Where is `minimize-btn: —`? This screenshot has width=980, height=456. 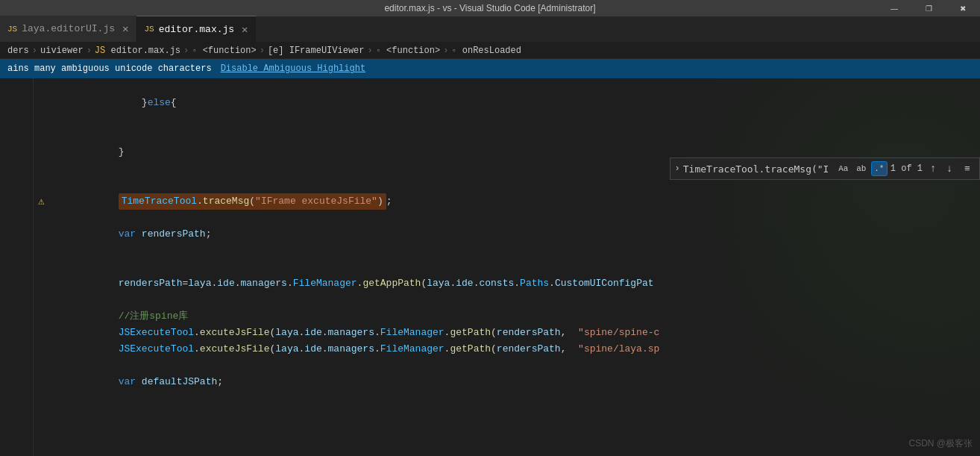 minimize-btn: — is located at coordinates (894, 8).